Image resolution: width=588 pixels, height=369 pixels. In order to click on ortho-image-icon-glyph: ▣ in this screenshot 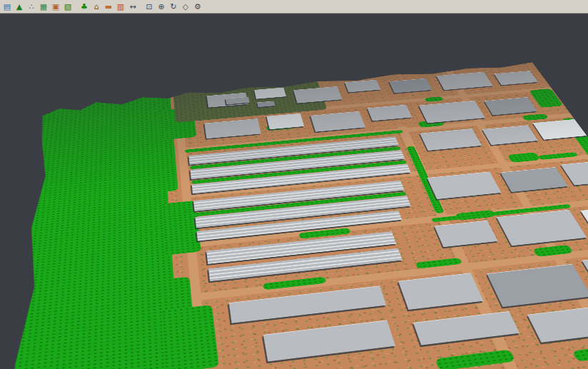, I will do `click(56, 7)`.